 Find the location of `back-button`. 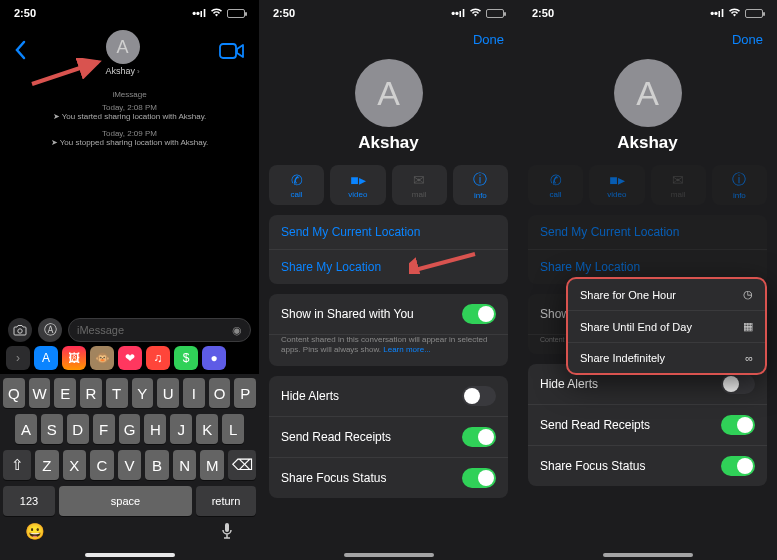

back-button is located at coordinates (20, 53).